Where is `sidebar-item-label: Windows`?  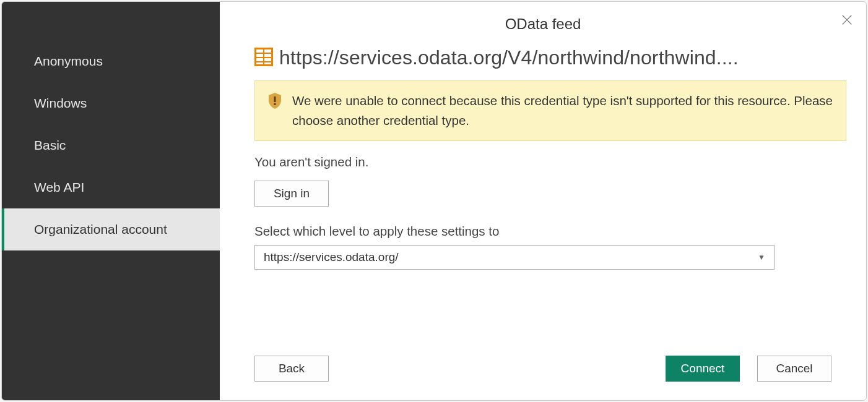
sidebar-item-label: Windows is located at coordinates (61, 103).